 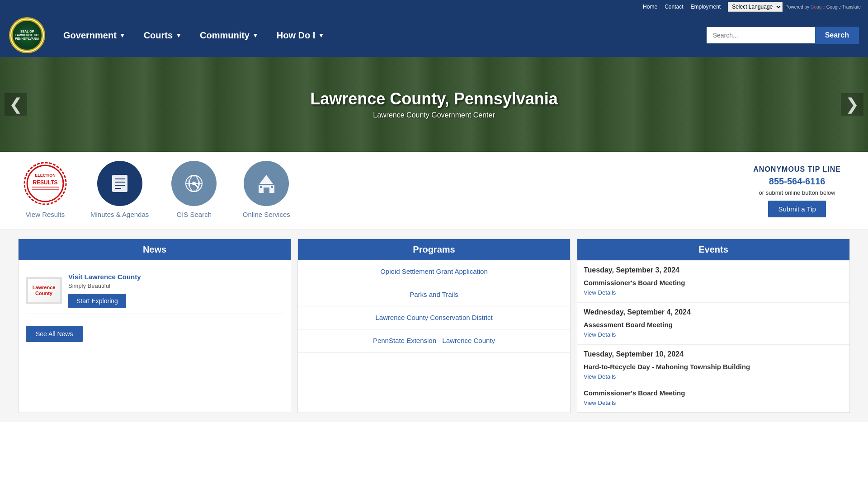 What do you see at coordinates (27, 32) in the screenshot?
I see `logo-line1: SEAL OF` at bounding box center [27, 32].